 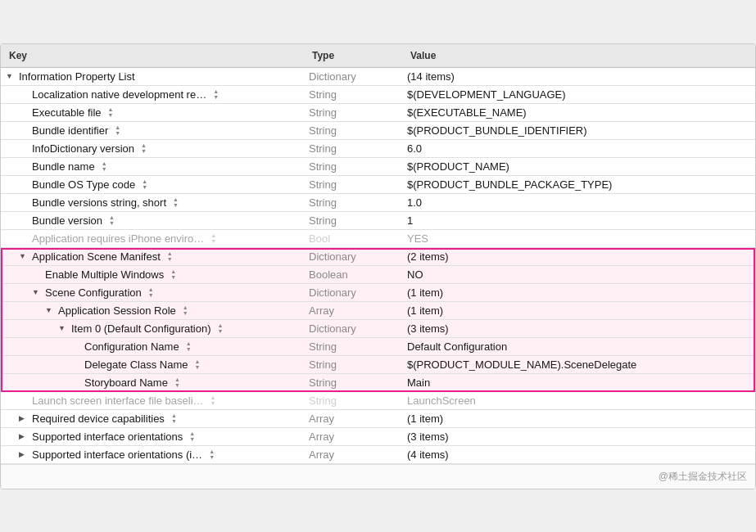 What do you see at coordinates (84, 185) in the screenshot?
I see `key-label: Bundle OS Type code` at bounding box center [84, 185].